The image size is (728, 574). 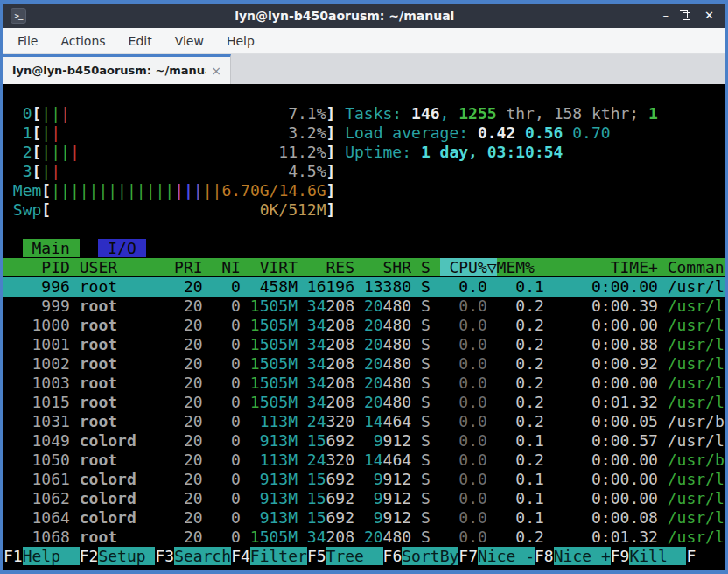 I want to click on fkey-f6: F6SortBy, so click(x=422, y=556).